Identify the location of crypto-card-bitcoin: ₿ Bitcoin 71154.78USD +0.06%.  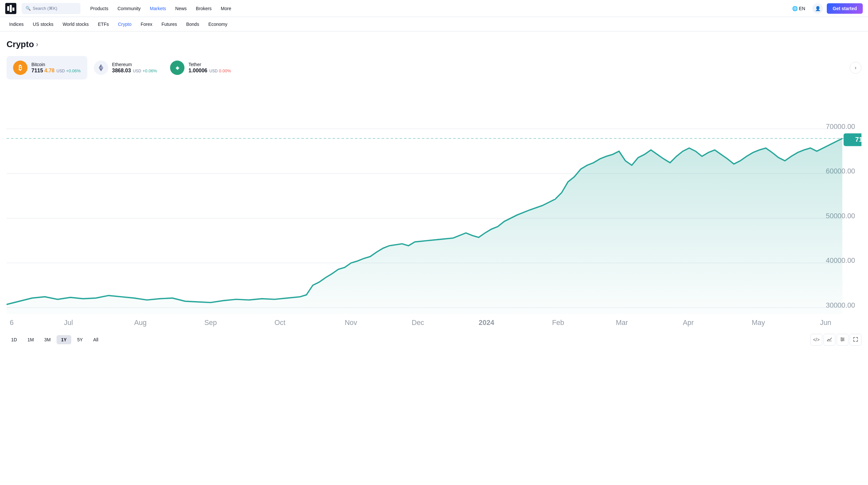
(47, 68).